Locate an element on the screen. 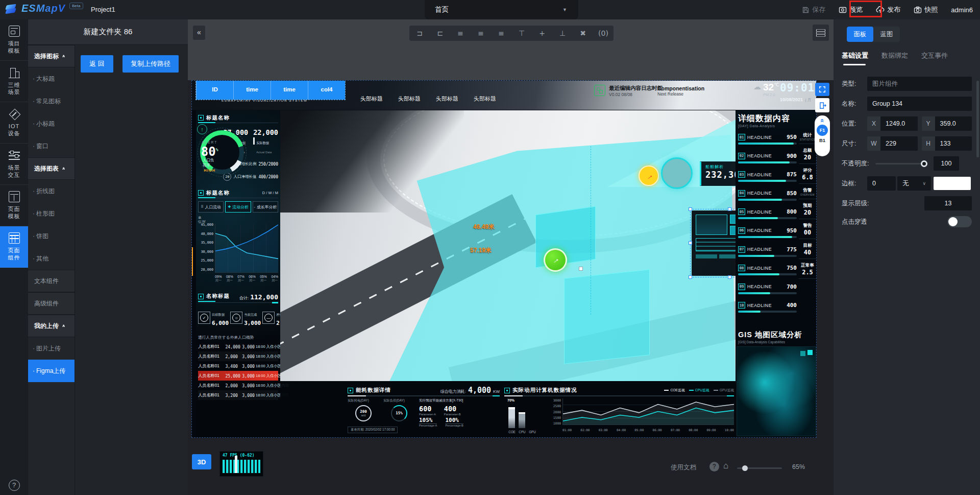 The width and height of the screenshot is (980, 495). align-center-vertical-icon: + is located at coordinates (542, 33).